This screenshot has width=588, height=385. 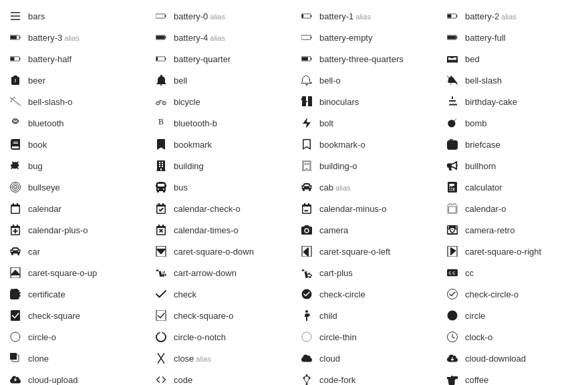 I want to click on item-label: battery-1alias, so click(x=345, y=16).